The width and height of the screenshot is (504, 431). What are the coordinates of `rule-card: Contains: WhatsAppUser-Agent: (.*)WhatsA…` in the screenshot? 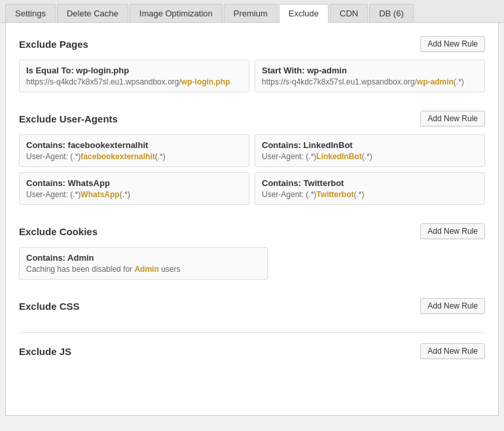 It's located at (134, 189).